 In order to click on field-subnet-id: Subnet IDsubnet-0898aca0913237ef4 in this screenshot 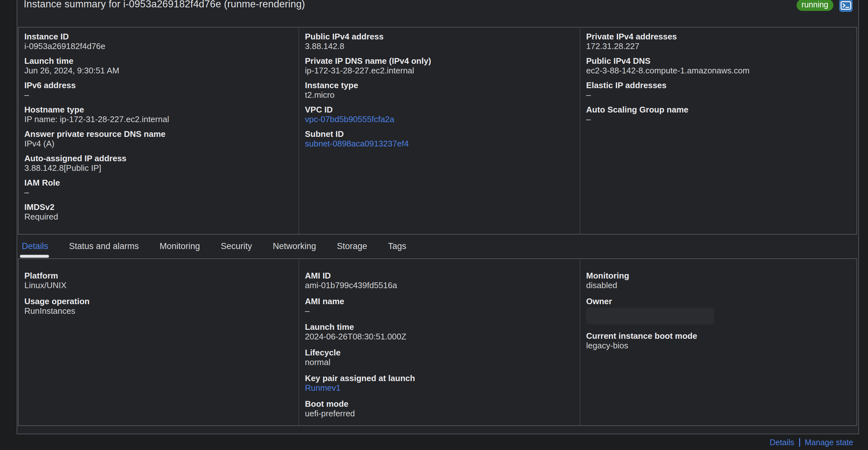, I will do `click(439, 139)`.